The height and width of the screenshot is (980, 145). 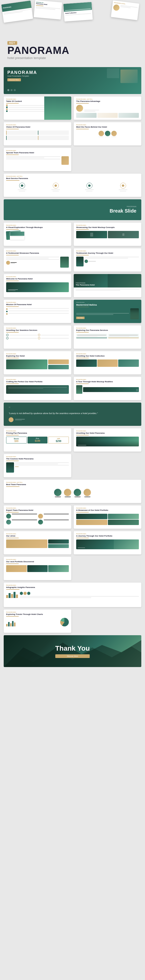 I want to click on panorama-title: PANORAMA, so click(x=72, y=50).